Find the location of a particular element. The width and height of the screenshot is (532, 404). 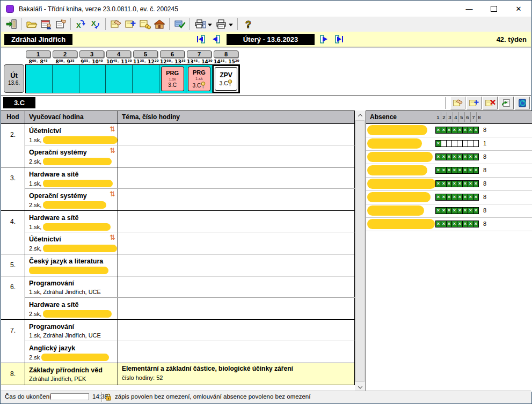

maximize-button is located at coordinates (494, 9).